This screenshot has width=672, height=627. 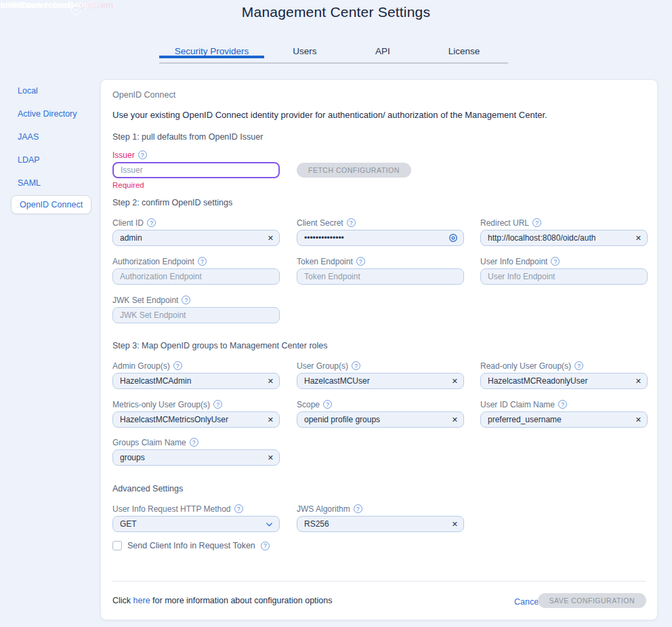 What do you see at coordinates (322, 366) in the screenshot?
I see `user-groups-label: User Group(s)` at bounding box center [322, 366].